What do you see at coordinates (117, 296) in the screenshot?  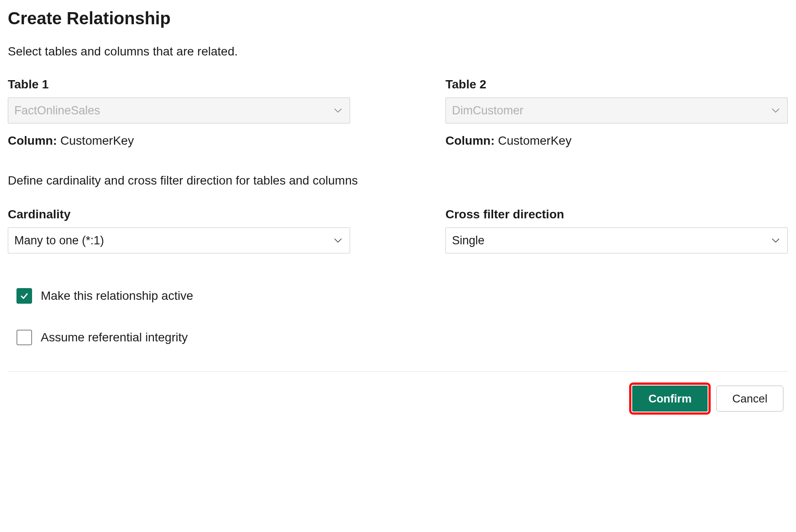 I see `make-active-label: Make this relationship active` at bounding box center [117, 296].